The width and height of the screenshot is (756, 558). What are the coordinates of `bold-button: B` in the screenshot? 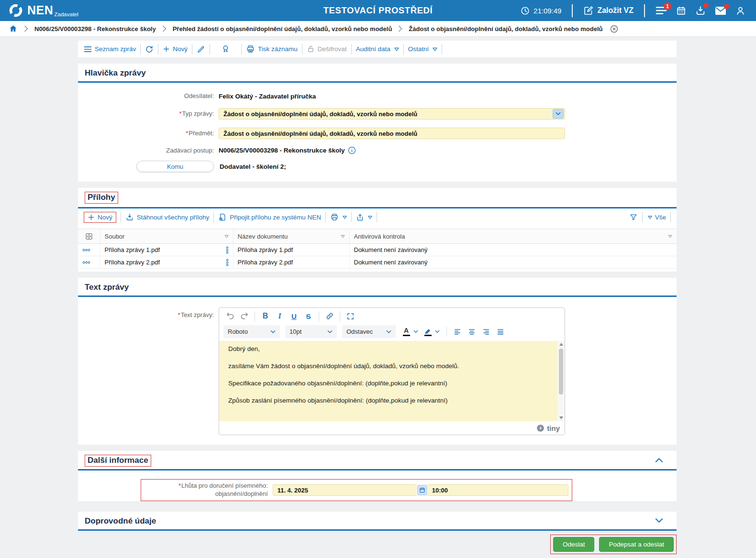 It's located at (265, 316).